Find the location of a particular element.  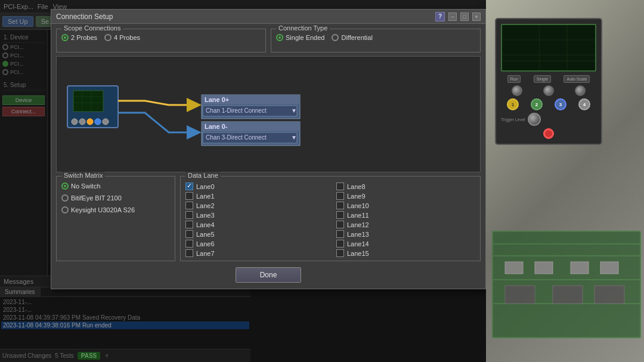

keysight-label: Keysight U3020A S26 is located at coordinates (103, 210).